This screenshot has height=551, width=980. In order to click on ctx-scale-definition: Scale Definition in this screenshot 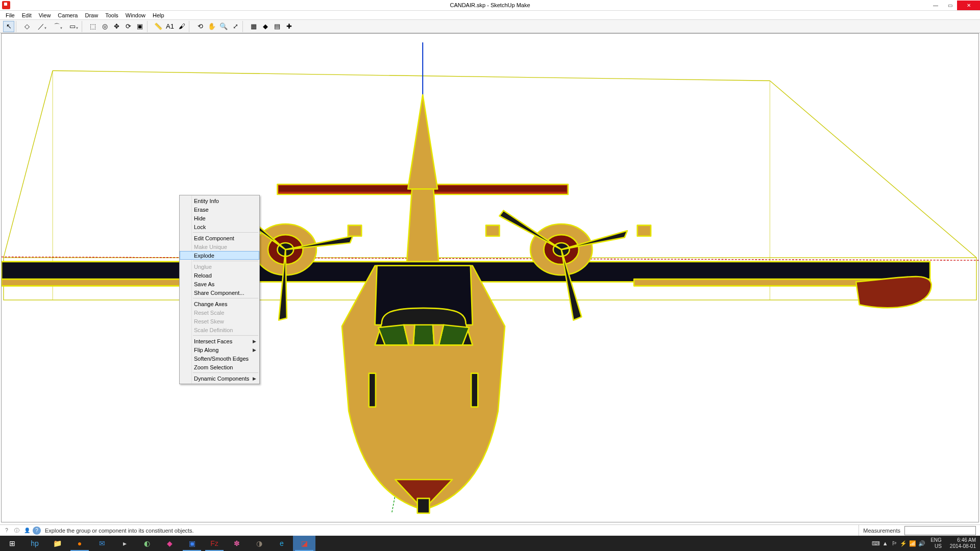, I will do `click(219, 330)`.